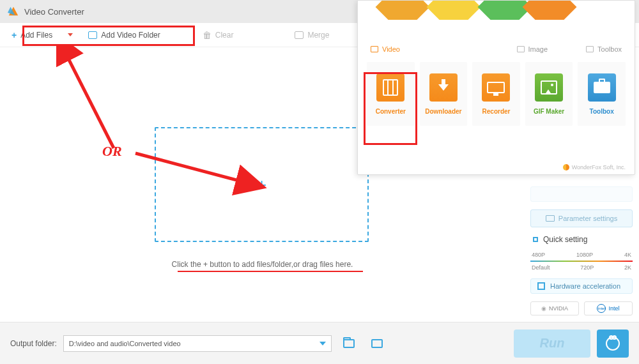 This screenshot has height=364, width=639. I want to click on video-category-icon, so click(374, 49).